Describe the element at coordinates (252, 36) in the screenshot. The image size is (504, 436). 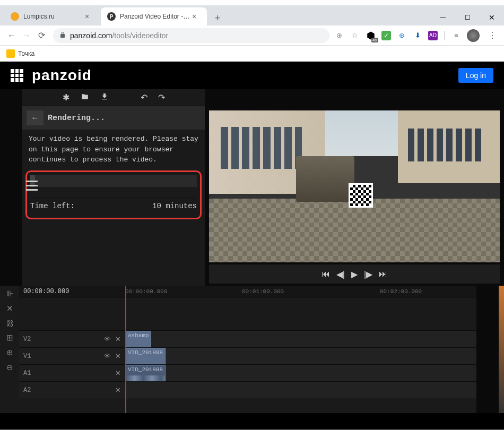
I see `address-bar: ← → ⟳ panzoid.com/tools/videoeditor ⊕ ☆ …` at that location.